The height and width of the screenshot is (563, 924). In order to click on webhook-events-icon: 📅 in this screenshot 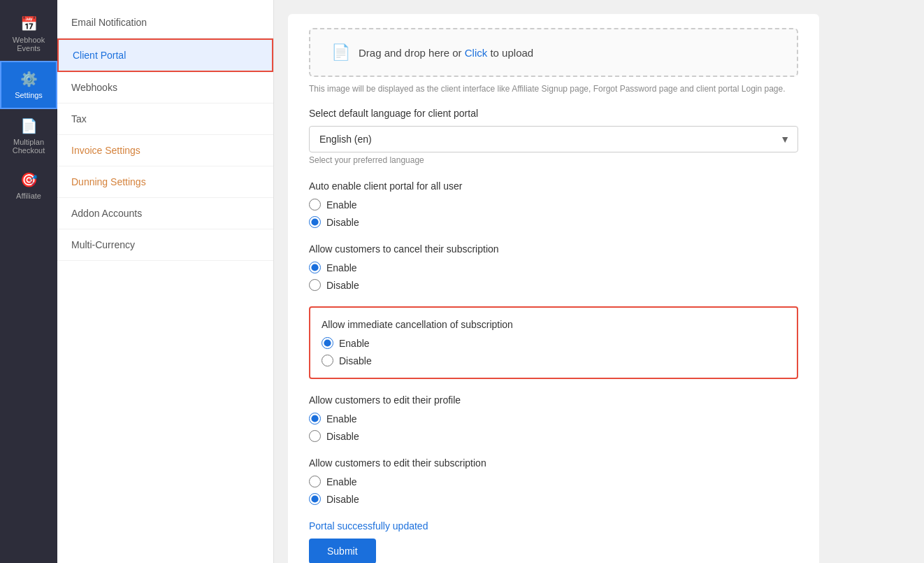, I will do `click(29, 24)`.